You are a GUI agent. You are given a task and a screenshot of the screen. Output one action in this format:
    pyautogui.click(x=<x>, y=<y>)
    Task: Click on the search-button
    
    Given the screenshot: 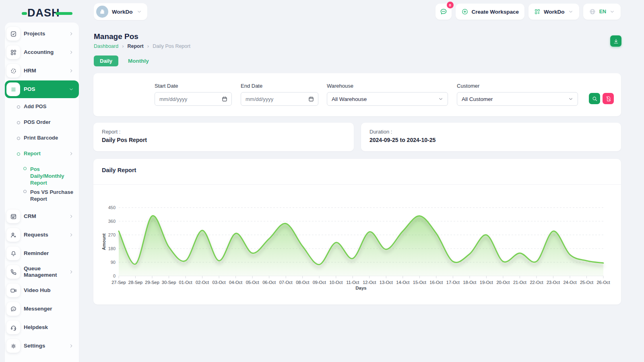 What is the action you would take?
    pyautogui.click(x=594, y=99)
    